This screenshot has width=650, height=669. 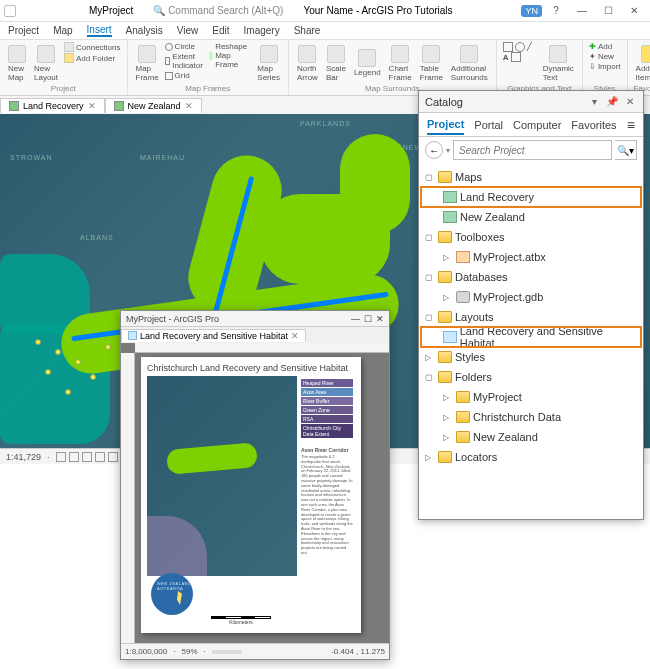 I want to click on tree-item-gdb: ▷MyProject.gdb, so click(x=531, y=297).